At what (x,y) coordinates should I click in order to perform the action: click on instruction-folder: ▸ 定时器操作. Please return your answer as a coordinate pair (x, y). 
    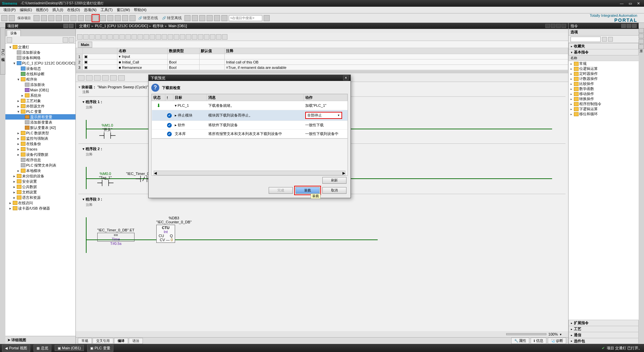
    Looking at the image, I should click on (604, 74).